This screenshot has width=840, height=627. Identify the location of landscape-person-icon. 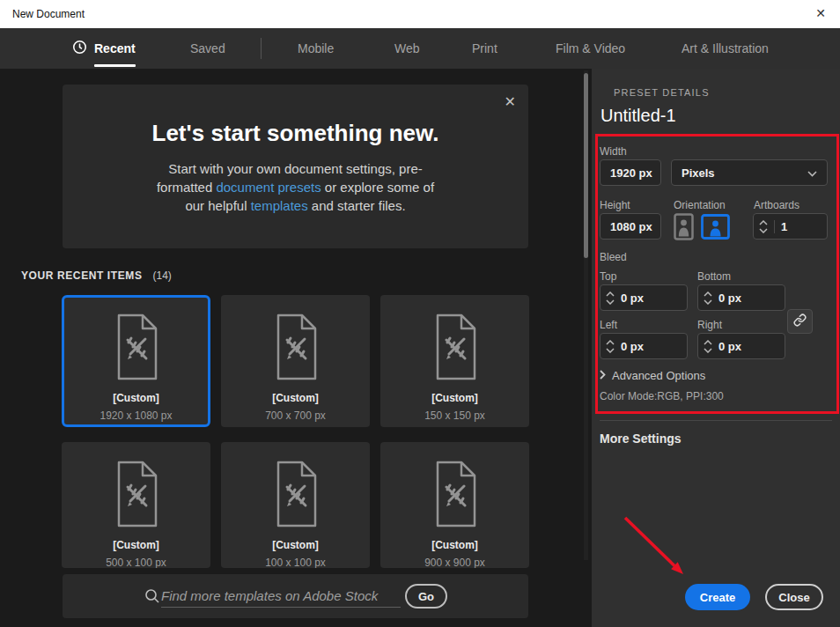
(715, 234).